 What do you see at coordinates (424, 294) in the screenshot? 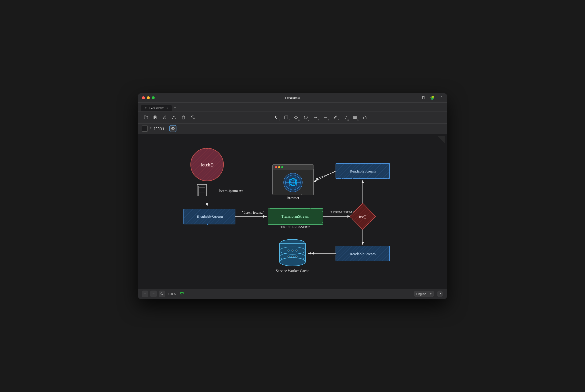
I see `language-selector-wrapper: English Deutsch Español Français 中文 ▼` at bounding box center [424, 294].